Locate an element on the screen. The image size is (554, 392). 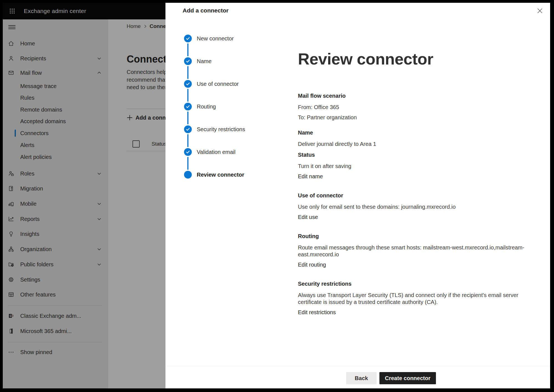
review-title: Review connector is located at coordinates (424, 59).